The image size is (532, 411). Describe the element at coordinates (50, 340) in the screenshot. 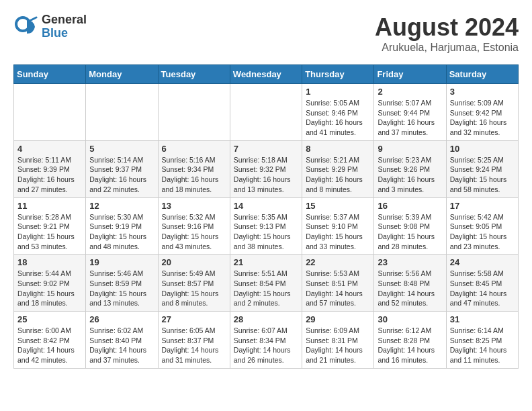

I see `calendar-cell: 25Sunrise: 6:00 AM Sunset: 8:42 PM Dayli…` at that location.